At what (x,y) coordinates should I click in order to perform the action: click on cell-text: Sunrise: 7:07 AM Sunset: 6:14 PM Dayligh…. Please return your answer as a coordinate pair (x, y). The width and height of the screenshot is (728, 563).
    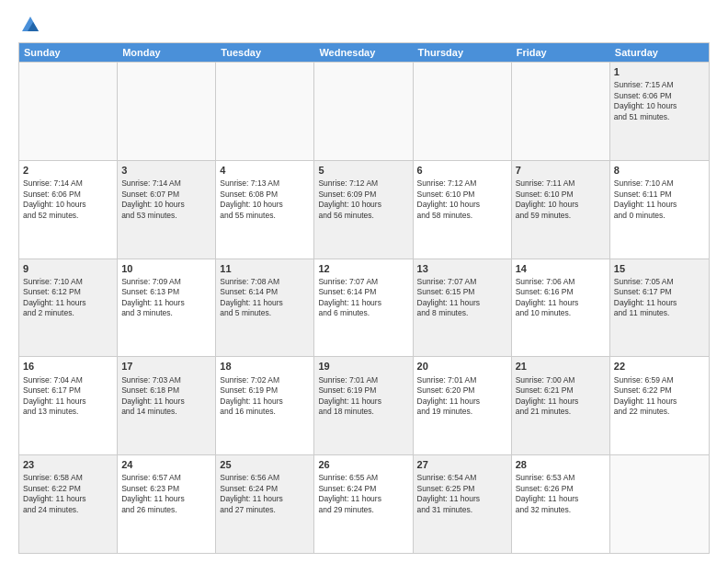
    Looking at the image, I should click on (363, 298).